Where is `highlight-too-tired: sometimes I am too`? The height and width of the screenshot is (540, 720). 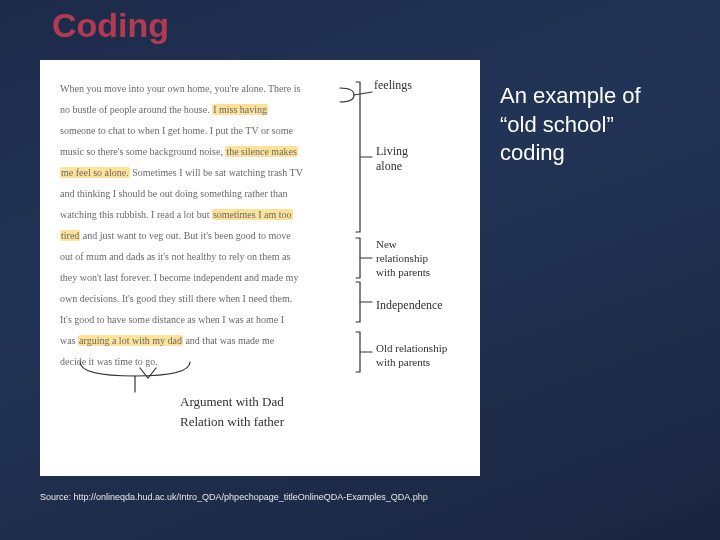
highlight-too-tired: sometimes I am too is located at coordinates (252, 214).